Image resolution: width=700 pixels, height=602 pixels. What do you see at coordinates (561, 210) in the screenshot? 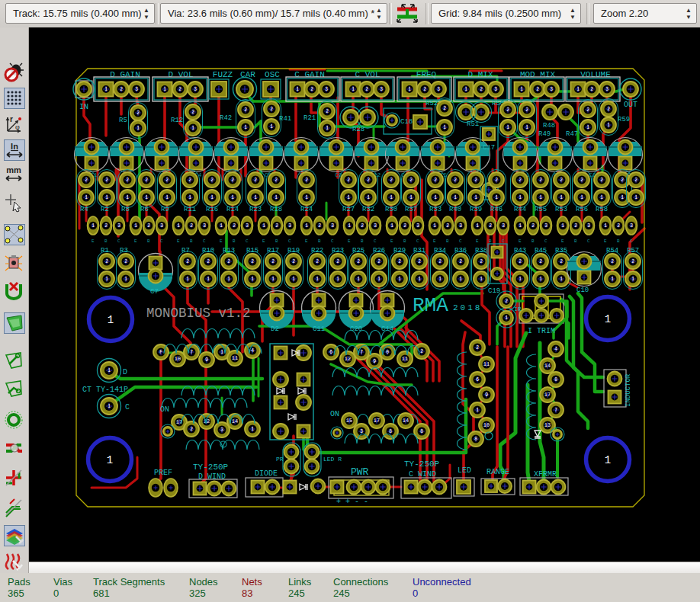
I see `svg-text: R53` at bounding box center [561, 210].